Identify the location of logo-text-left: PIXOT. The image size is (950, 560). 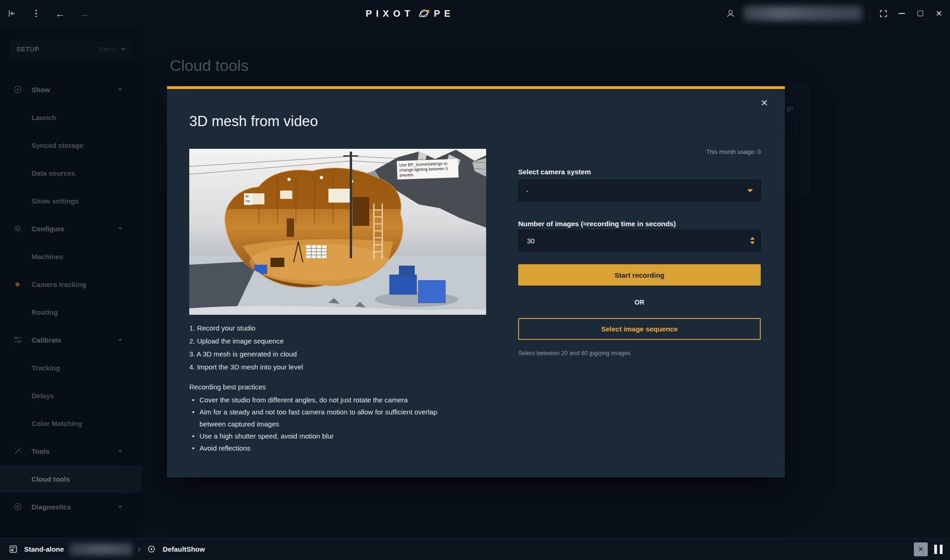
(390, 14).